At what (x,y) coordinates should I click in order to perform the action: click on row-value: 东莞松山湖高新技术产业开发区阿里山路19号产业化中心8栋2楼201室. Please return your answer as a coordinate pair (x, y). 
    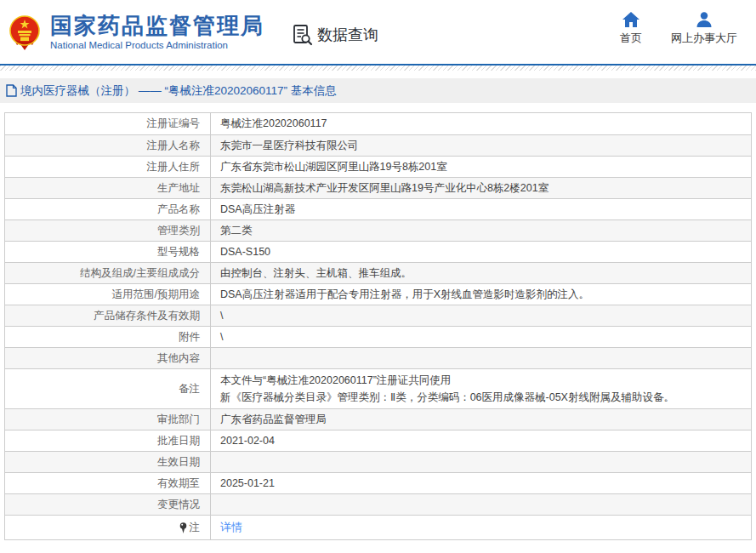
    Looking at the image, I should click on (481, 188).